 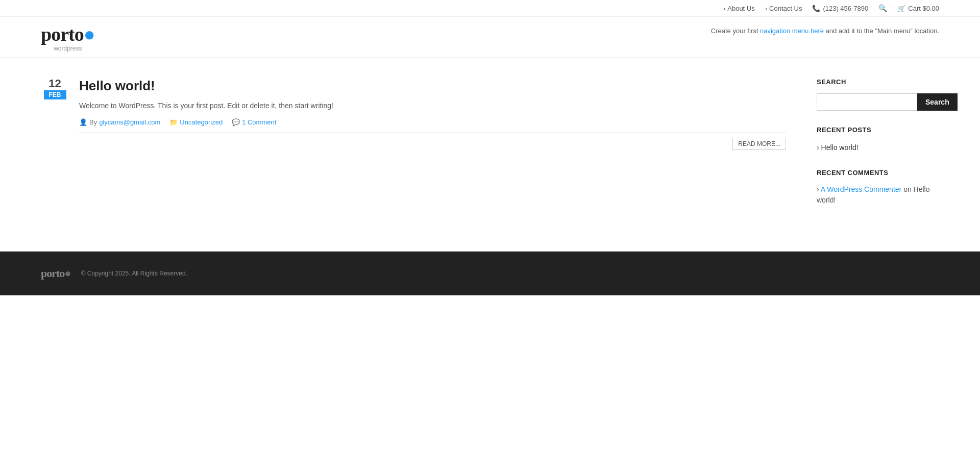 What do you see at coordinates (236, 122) in the screenshot?
I see `comments-icon: 💬` at bounding box center [236, 122].